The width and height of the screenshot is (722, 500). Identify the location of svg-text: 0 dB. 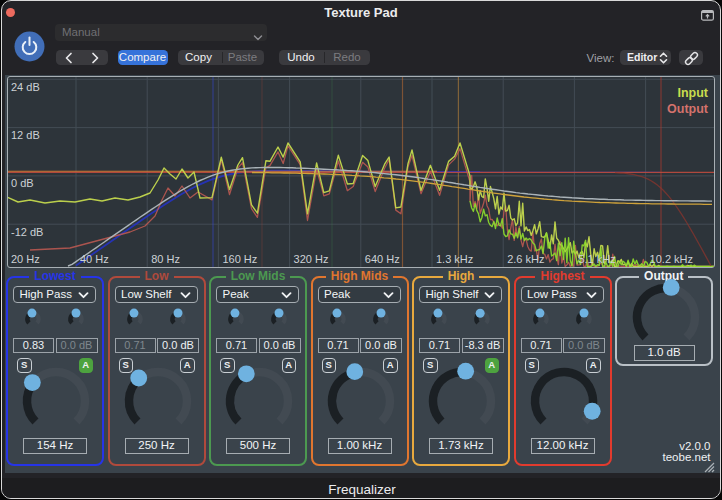
(22, 183).